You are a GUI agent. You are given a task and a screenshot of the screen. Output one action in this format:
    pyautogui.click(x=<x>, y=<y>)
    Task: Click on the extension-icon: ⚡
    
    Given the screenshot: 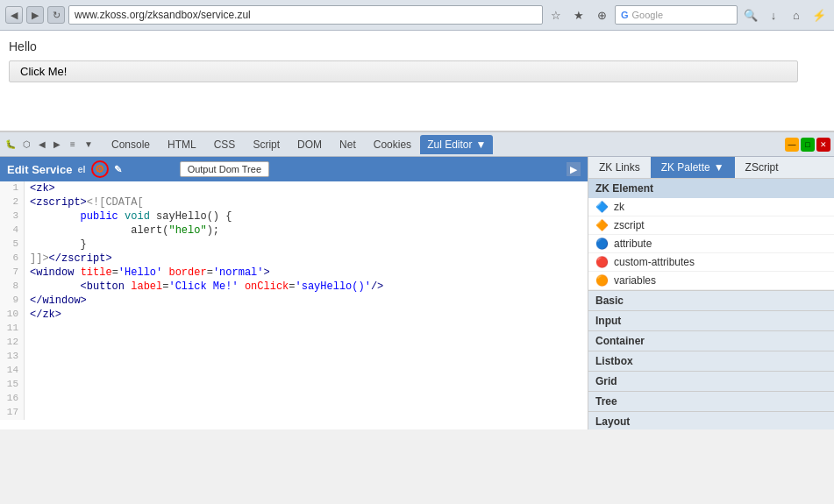 What is the action you would take?
    pyautogui.click(x=819, y=15)
    